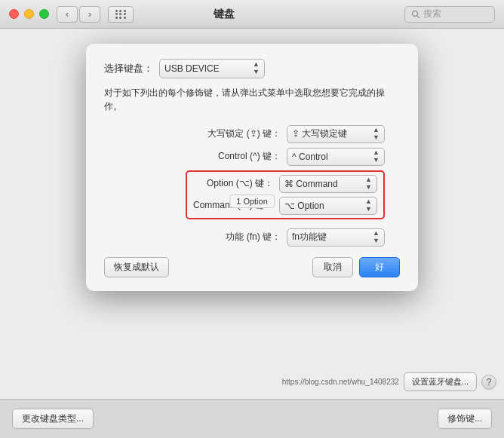 This screenshot has width=504, height=438. What do you see at coordinates (305, 206) in the screenshot?
I see `modifier-value-command: ⌥ Option` at bounding box center [305, 206].